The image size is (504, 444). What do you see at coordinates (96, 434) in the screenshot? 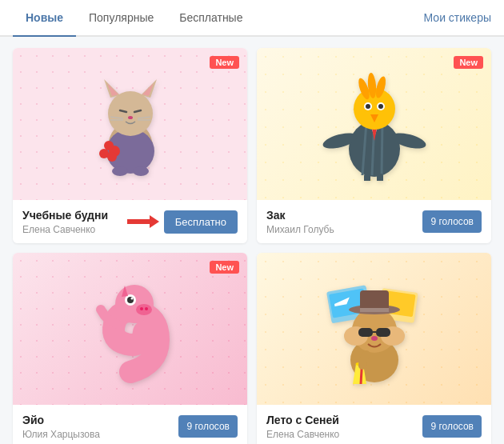
I see `card-author-eyo: Юлия Харцызова` at bounding box center [96, 434].